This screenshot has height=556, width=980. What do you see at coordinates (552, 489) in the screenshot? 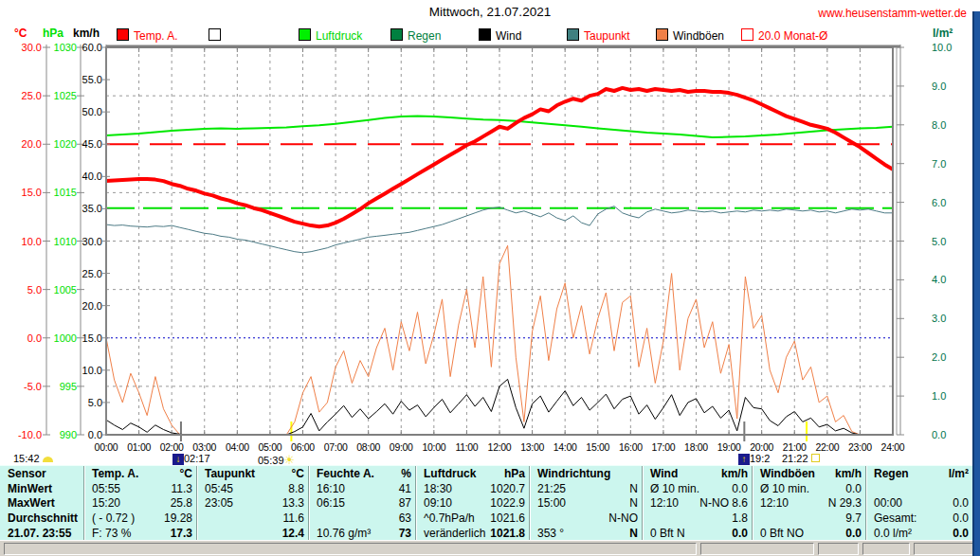
I see `table-cell-time: 21:25` at bounding box center [552, 489].